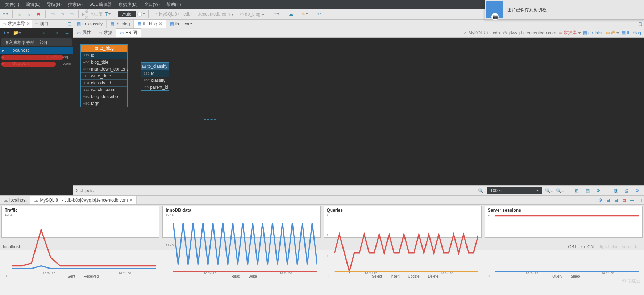 The height and width of the screenshot is (295, 644). I want to click on column-classify_id: 123classify_id, so click(104, 83).